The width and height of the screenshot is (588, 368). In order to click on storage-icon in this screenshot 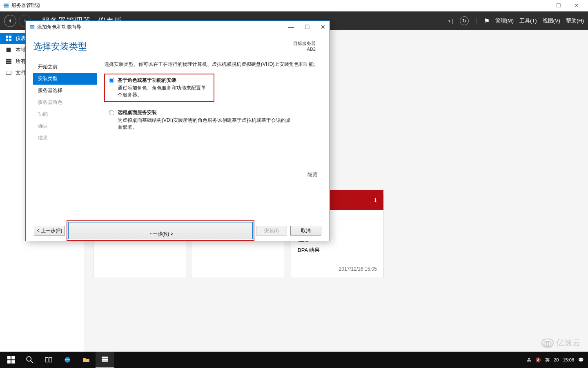, I will do `click(9, 73)`.